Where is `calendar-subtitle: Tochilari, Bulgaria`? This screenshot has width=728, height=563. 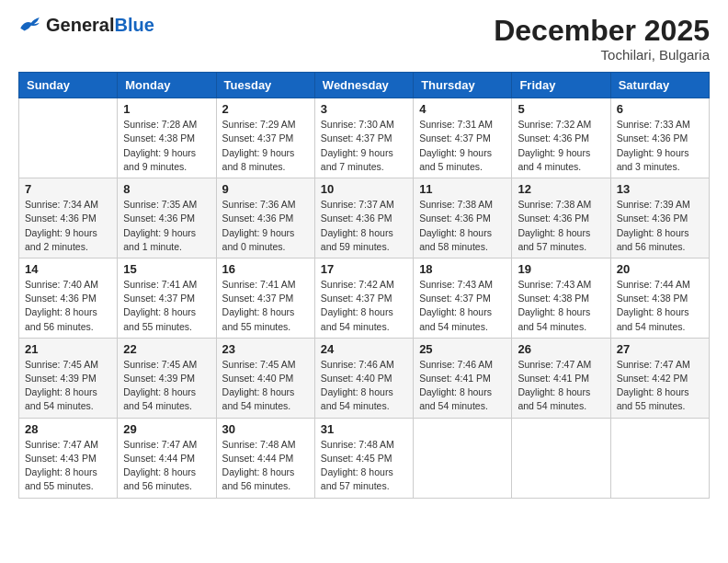
calendar-subtitle: Tochilari, Bulgaria is located at coordinates (601, 55).